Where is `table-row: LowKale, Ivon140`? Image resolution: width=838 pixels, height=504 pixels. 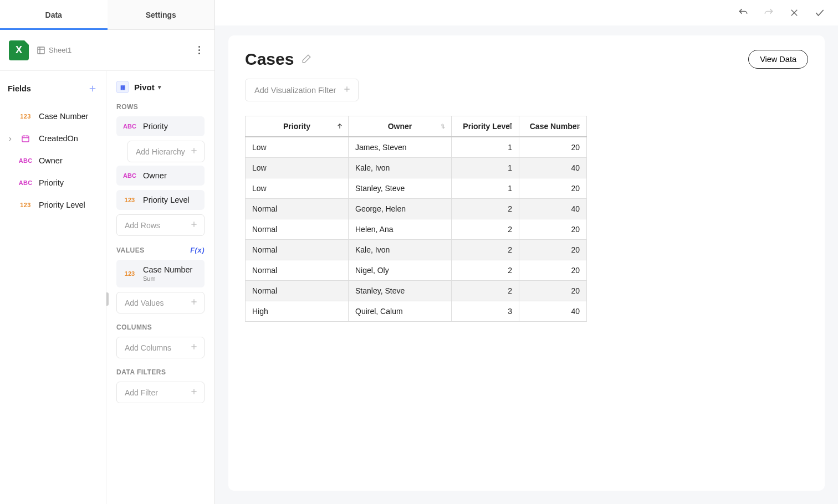 table-row: LowKale, Ivon140 is located at coordinates (416, 168).